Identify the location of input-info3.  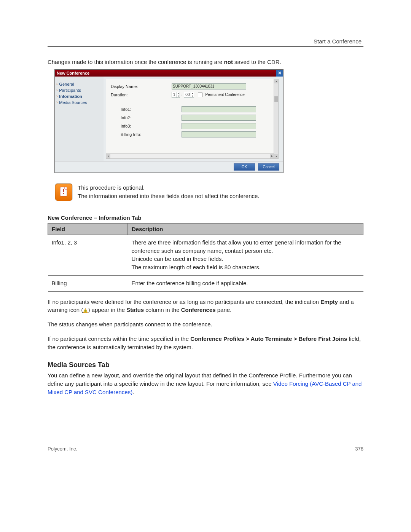
(219, 126).